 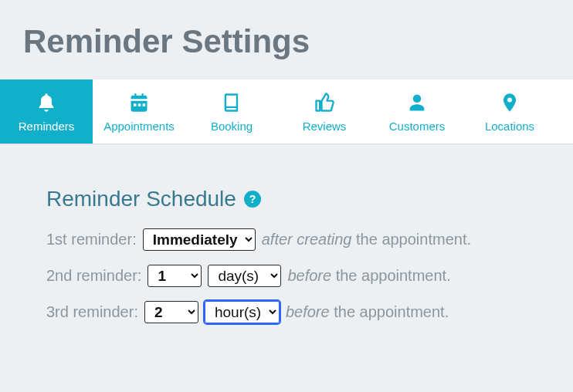 What do you see at coordinates (417, 103) in the screenshot?
I see `user-icon` at bounding box center [417, 103].